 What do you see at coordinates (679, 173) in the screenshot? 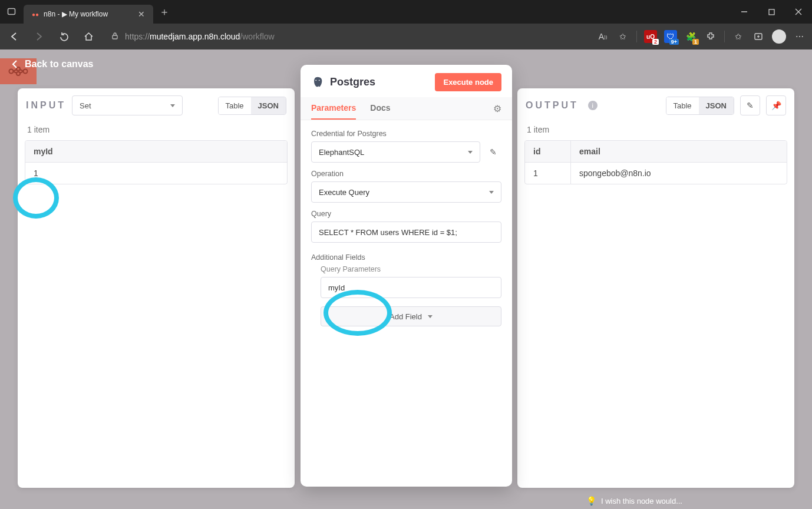
I see `table-cell: spongebob@n8n.io` at bounding box center [679, 173].